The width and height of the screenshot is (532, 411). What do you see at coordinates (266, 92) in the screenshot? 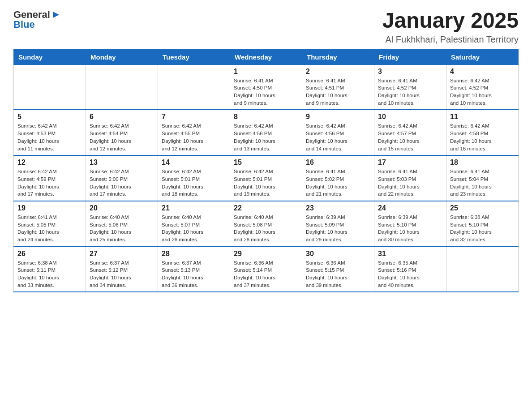
I see `day-info: Sunrise: 6:41 AM Sunset: 4:50 PM Dayligh…` at bounding box center [266, 92].